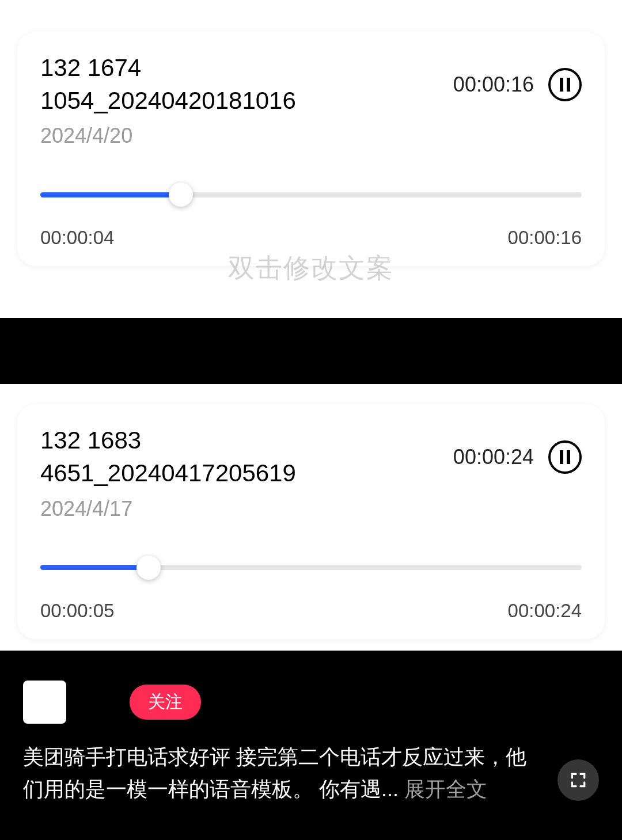 This screenshot has height=840, width=622. Describe the element at coordinates (246, 473) in the screenshot. I see `recording-title-line2: 4651_20240417205619` at that location.